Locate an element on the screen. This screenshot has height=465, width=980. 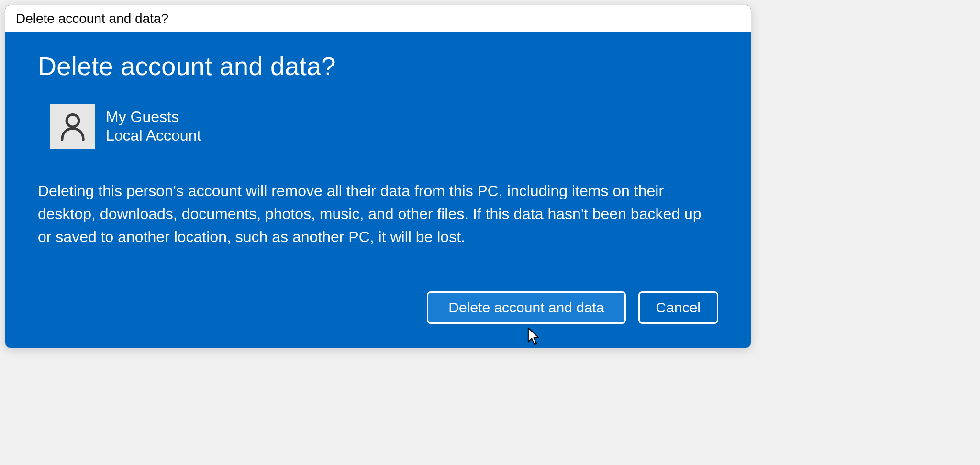
warning-text: Deleting this person's account will remo… is located at coordinates (378, 214).